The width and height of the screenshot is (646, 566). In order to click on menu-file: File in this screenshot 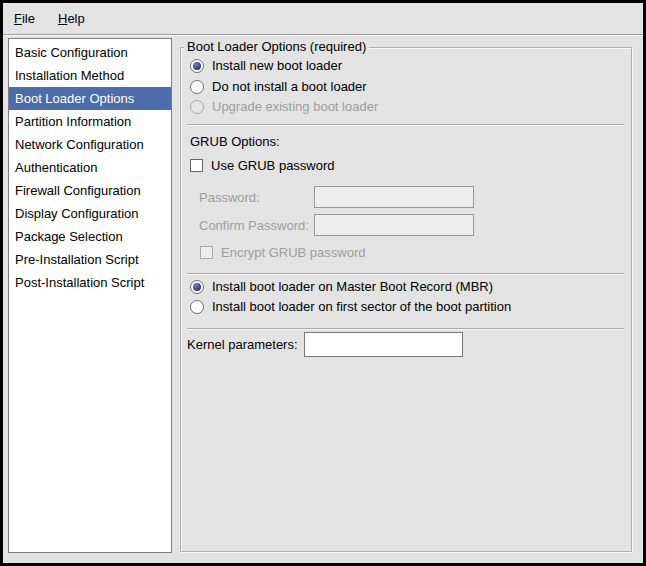, I will do `click(24, 18)`.